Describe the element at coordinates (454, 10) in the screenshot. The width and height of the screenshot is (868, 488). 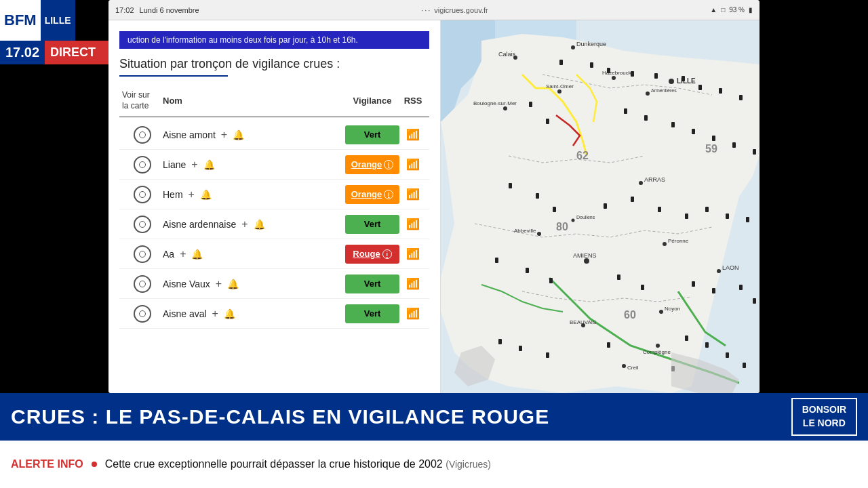
I see `url-bar: ··· vigicrues.gouv.fr` at that location.